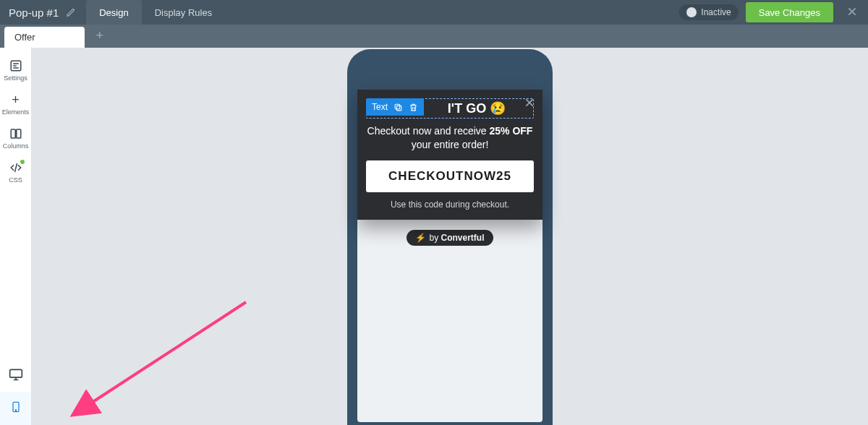 The image size is (868, 425). What do you see at coordinates (450, 155) in the screenshot?
I see `popup-widget: Text I'T GO 😢 Checkout now and receive 2…` at bounding box center [450, 155].